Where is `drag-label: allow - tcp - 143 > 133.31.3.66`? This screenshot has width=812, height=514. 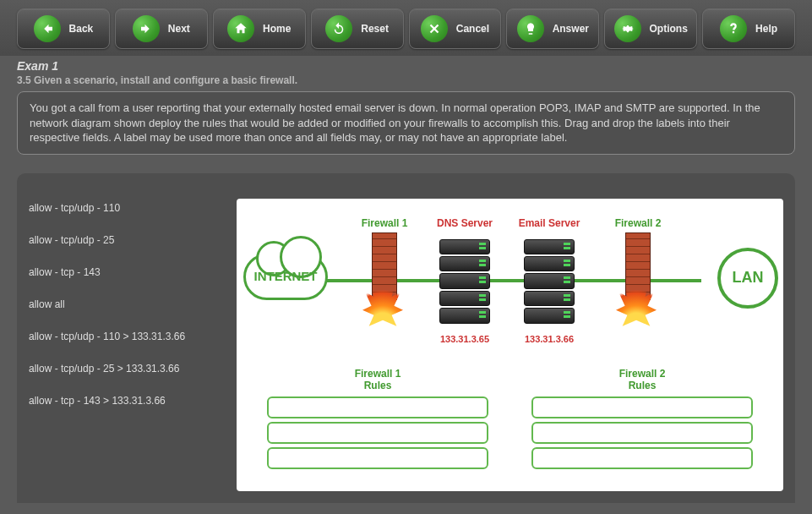
drag-label: allow - tcp - 143 > 133.31.3.66 is located at coordinates (126, 401).